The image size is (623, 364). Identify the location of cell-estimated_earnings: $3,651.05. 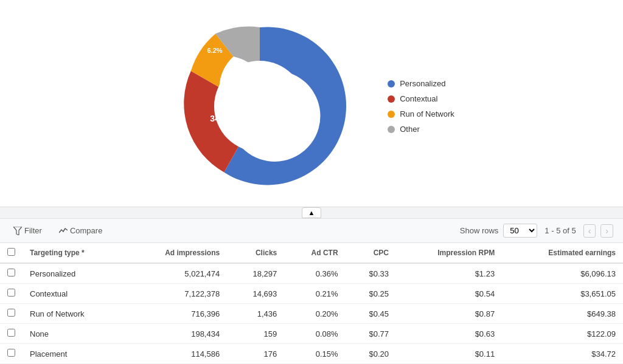
(562, 294).